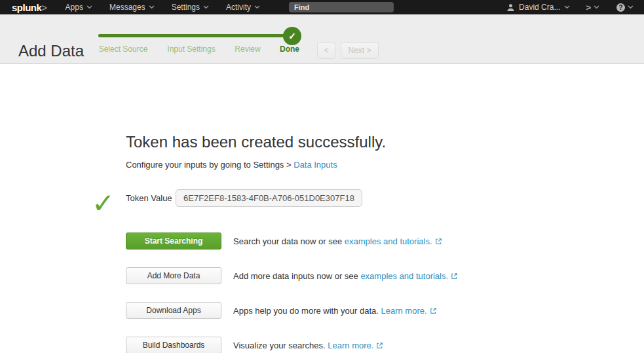 The width and height of the screenshot is (644, 353). I want to click on action-description: Visualize your searches., so click(280, 346).